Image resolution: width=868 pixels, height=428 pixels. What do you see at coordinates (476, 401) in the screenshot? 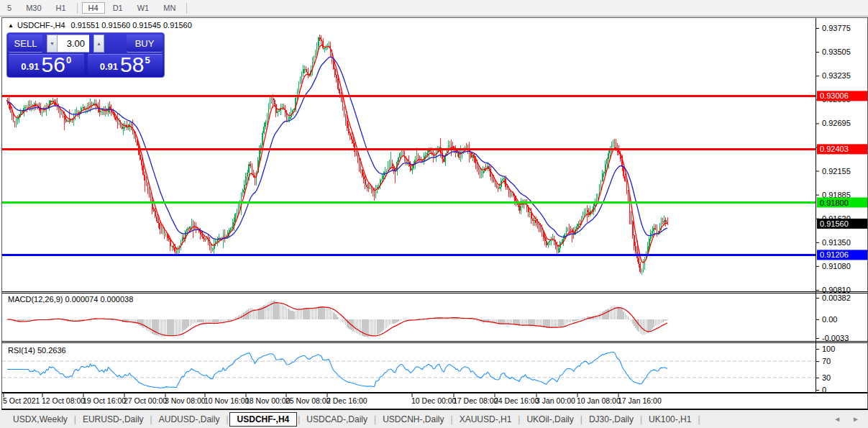
I see `svg-text: 17 Dec 08:00` at bounding box center [476, 401].